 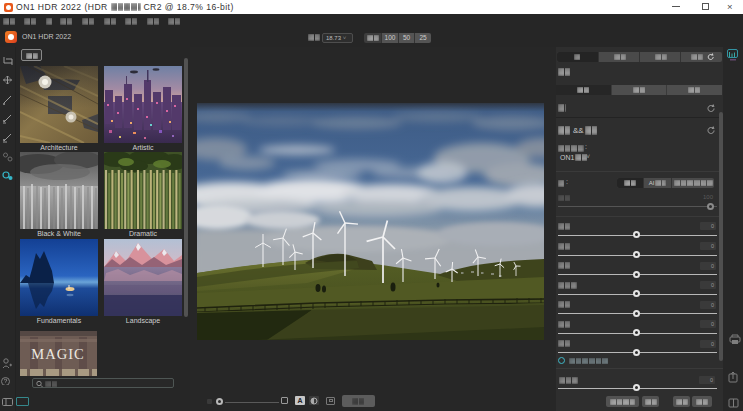 What do you see at coordinates (58, 354) in the screenshot?
I see `svg-text: MAGIC` at bounding box center [58, 354].